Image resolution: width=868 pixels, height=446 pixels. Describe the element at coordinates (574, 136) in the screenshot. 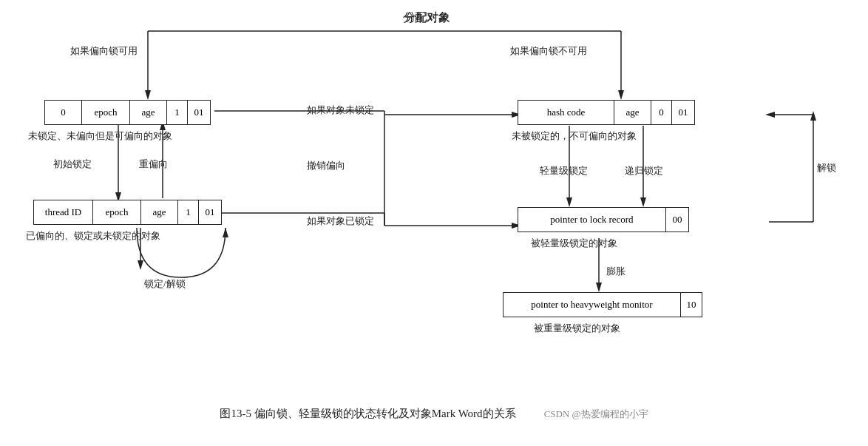

I see `box3-label: 未被锁定的，不可偏向的对象` at that location.